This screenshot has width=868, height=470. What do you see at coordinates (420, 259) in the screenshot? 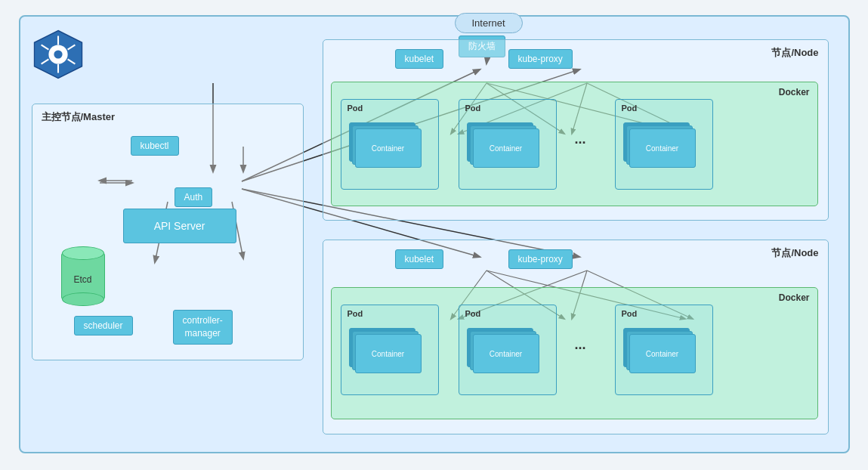
I see `kubelet-node2: kubelet` at bounding box center [420, 259].